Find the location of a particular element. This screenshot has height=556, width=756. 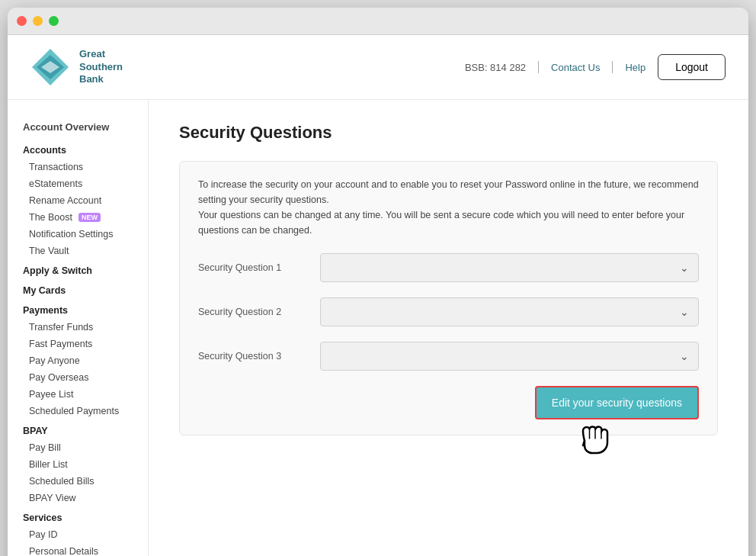

question-label-1: Security Question 1 is located at coordinates (259, 268).